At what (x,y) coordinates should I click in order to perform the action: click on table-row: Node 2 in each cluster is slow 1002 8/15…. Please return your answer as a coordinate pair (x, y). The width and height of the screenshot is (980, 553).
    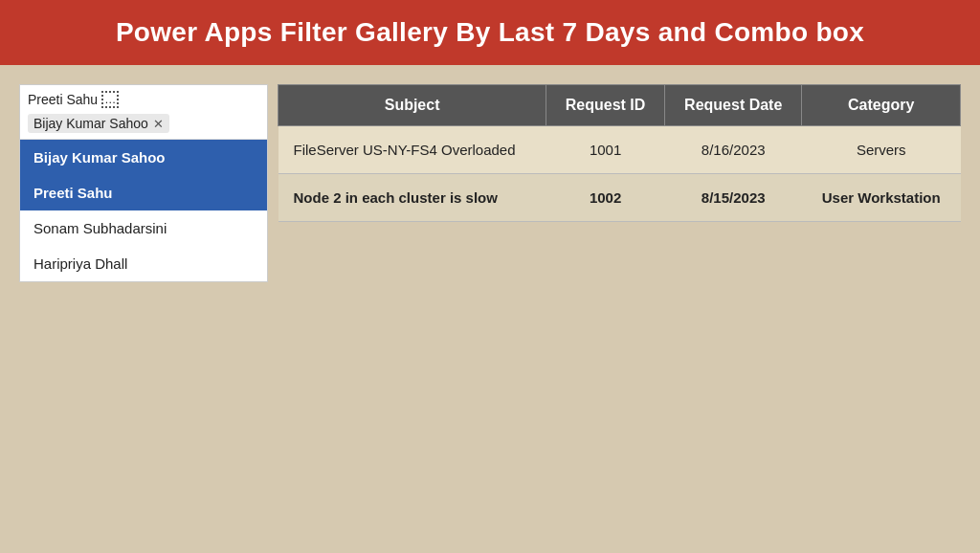
    Looking at the image, I should click on (620, 198).